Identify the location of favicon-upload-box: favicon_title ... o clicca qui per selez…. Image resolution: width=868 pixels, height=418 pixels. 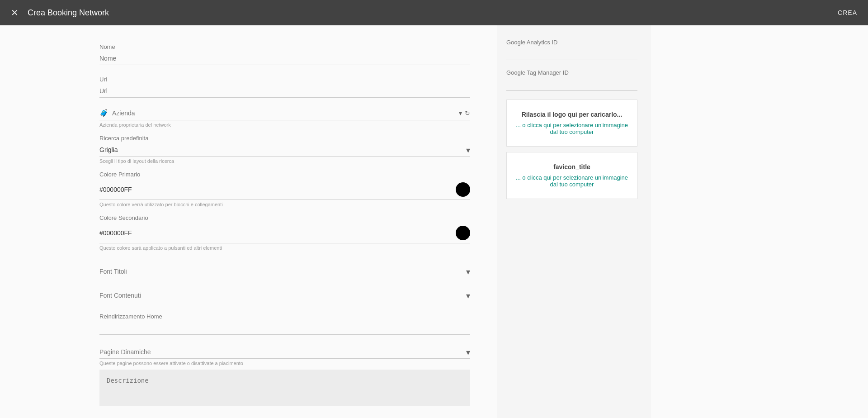
(572, 176).